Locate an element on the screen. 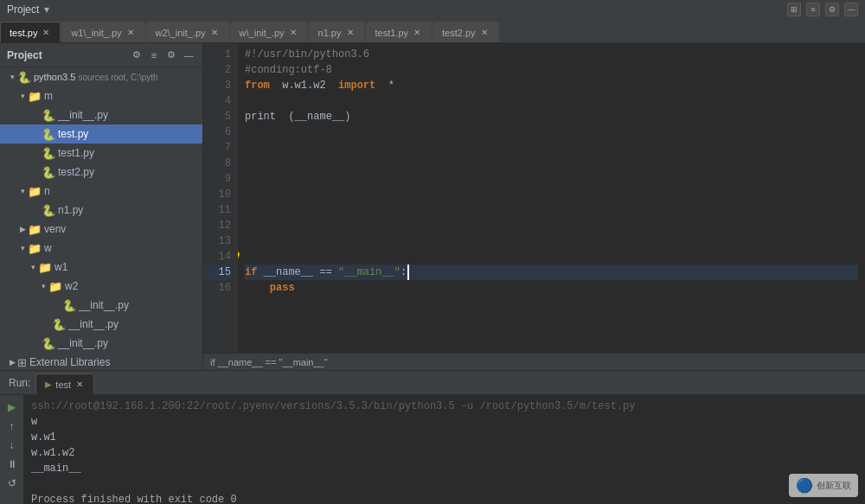 The height and width of the screenshot is (504, 865). tree-label-init-w2: __init__.py is located at coordinates (104, 305).